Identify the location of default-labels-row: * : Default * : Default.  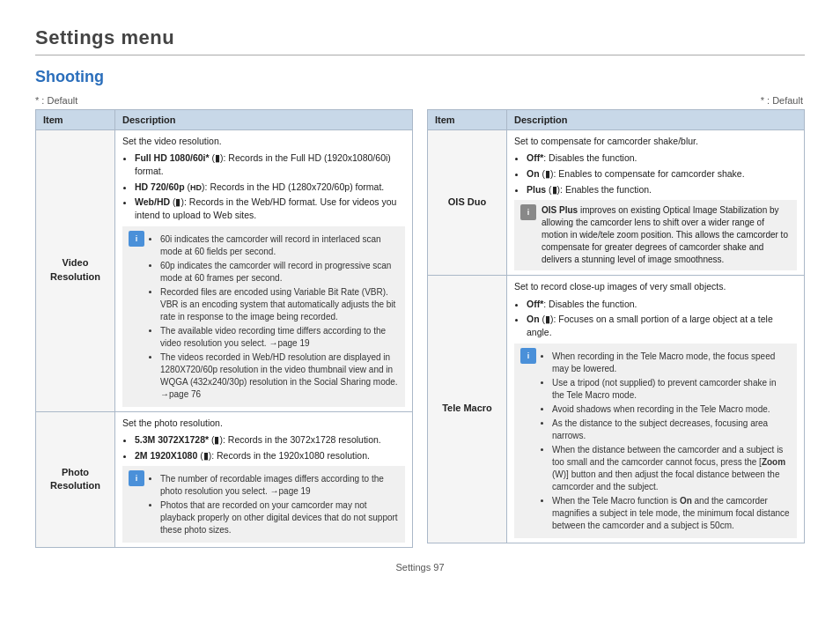
(420, 100).